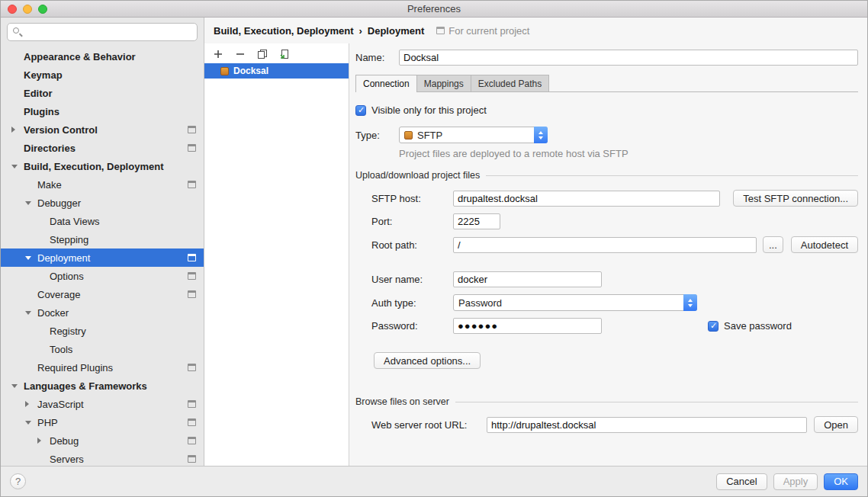  Describe the element at coordinates (102, 184) in the screenshot. I see `sidebar-item-make: Make` at that location.